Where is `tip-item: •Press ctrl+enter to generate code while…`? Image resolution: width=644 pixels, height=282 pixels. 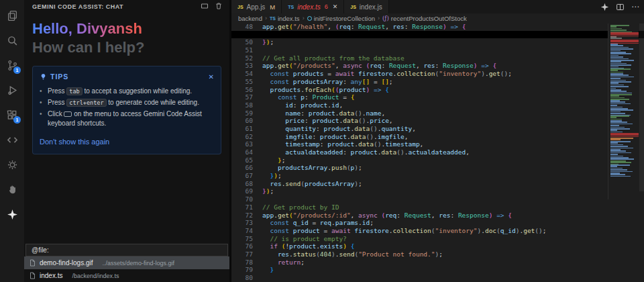
tip-item: •Press ctrl+enter to generate code while… is located at coordinates (127, 103).